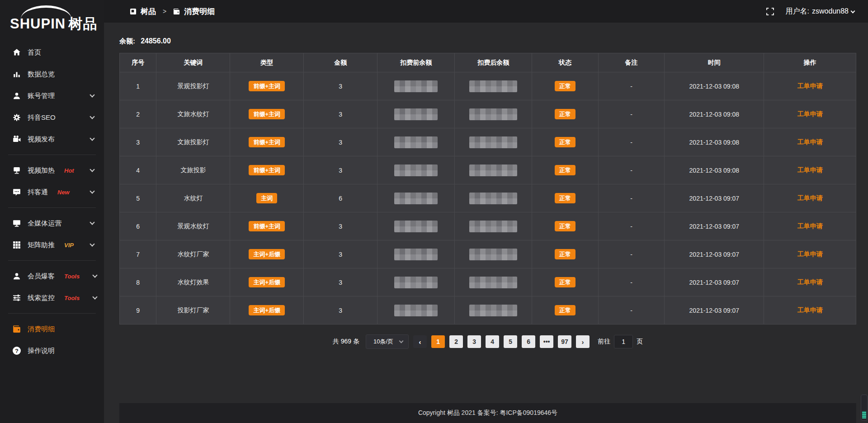 This screenshot has height=423, width=868. What do you see at coordinates (69, 171) in the screenshot?
I see `hot-badge: Hot` at bounding box center [69, 171].